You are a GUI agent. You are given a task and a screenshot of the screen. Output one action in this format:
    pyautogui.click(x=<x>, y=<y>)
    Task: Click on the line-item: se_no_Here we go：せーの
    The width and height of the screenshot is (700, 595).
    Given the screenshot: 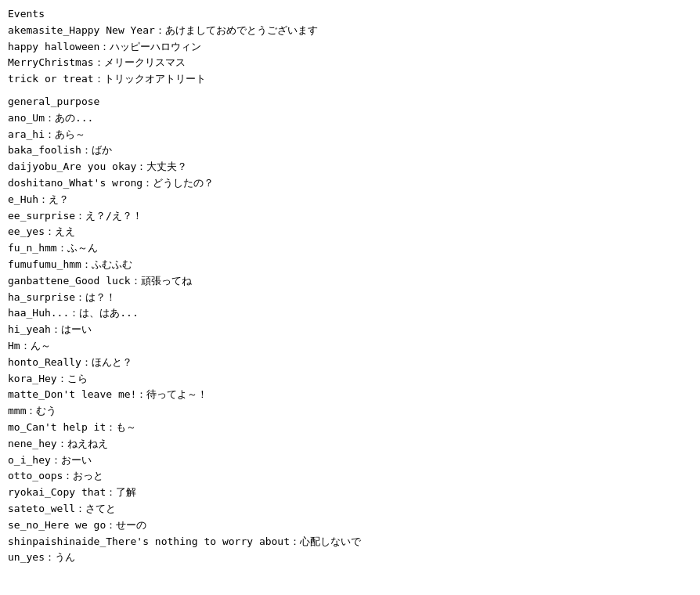 What is the action you would take?
    pyautogui.click(x=350, y=526)
    